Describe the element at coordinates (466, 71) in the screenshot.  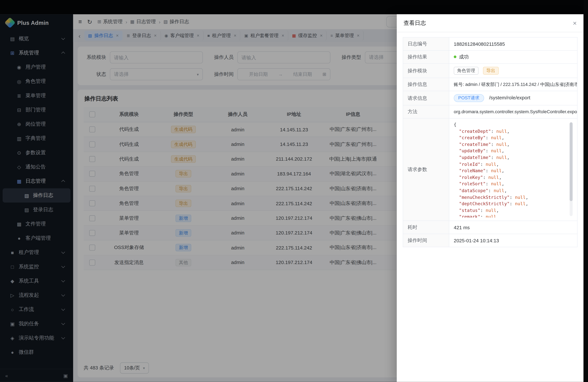
I see `module-tag: 角色管理` at that location.